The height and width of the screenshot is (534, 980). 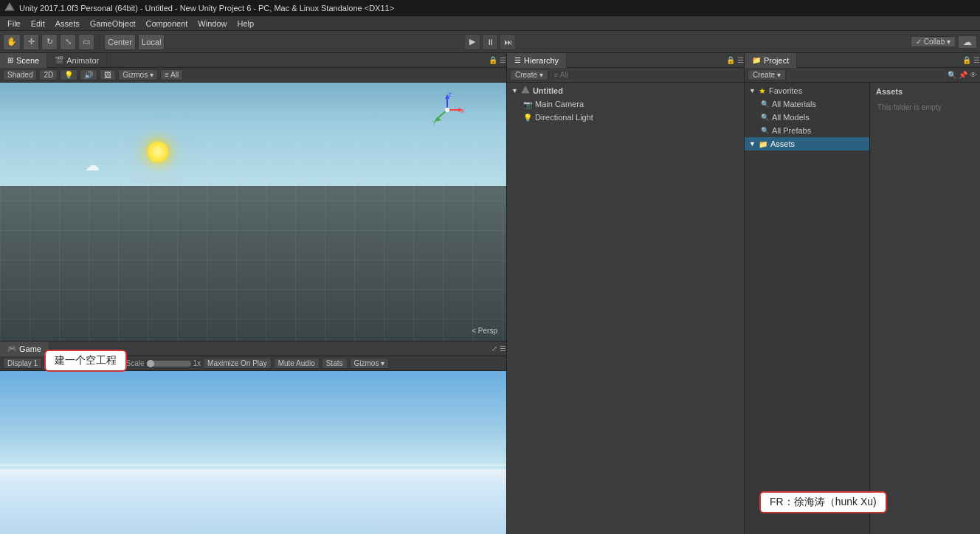 I want to click on tab-animator: 🎬 Animator, so click(x=77, y=60).